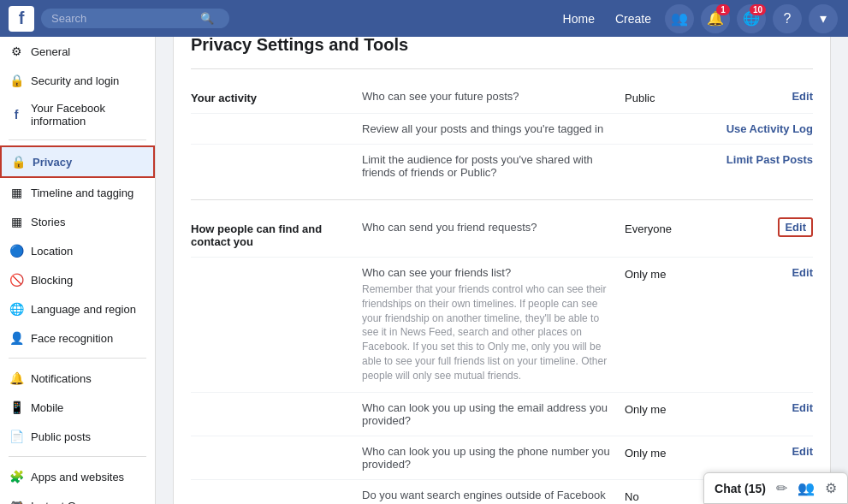  What do you see at coordinates (84, 310) in the screenshot?
I see `sidebar-label-language: Language and region` at bounding box center [84, 310].